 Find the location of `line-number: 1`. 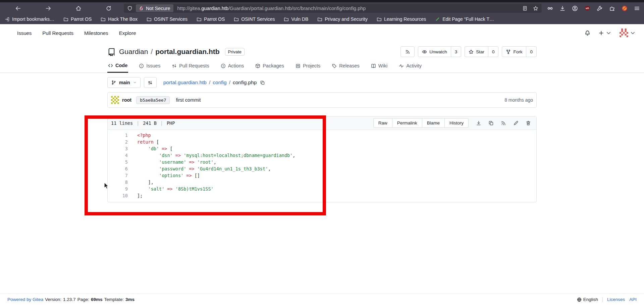

line-number: 1 is located at coordinates (120, 135).